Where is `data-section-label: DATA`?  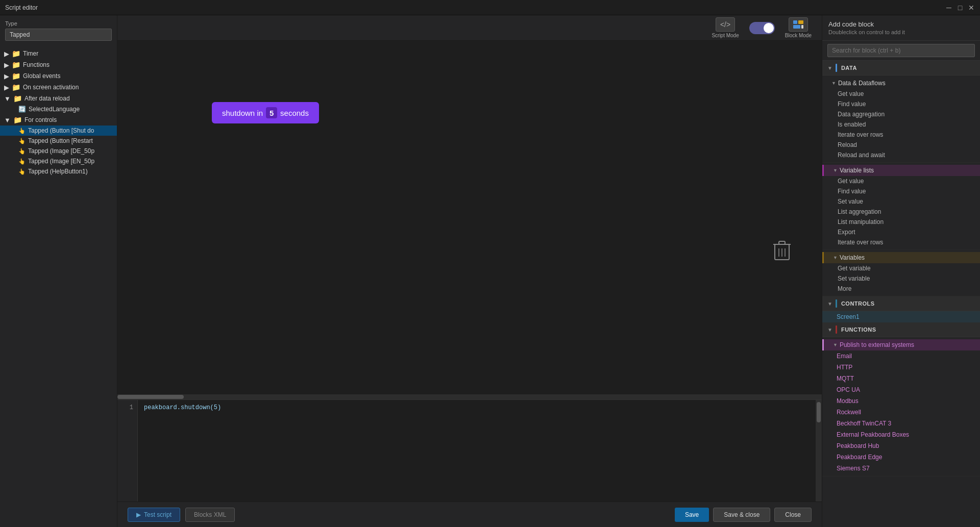
data-section-label: DATA is located at coordinates (849, 68).